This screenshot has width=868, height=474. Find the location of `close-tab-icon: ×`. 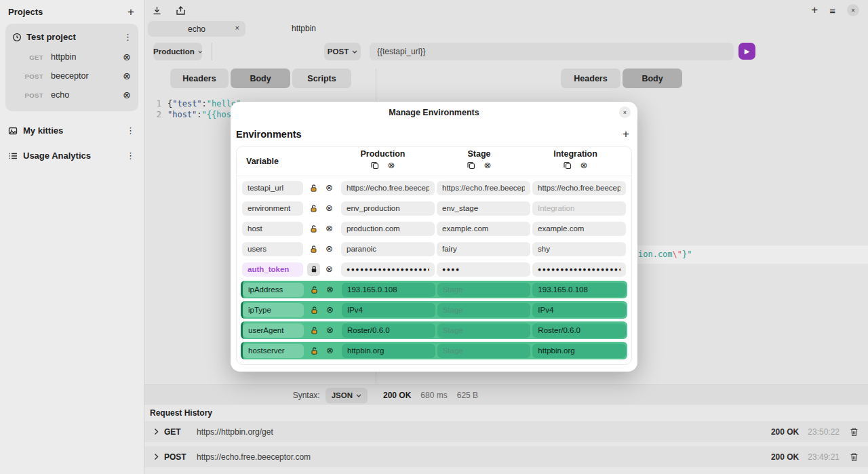

close-tab-icon: × is located at coordinates (237, 28).